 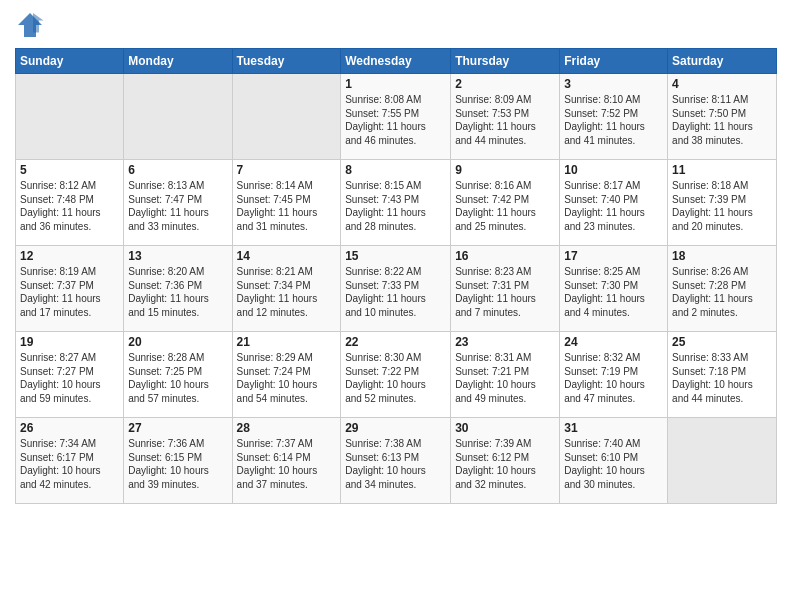 What do you see at coordinates (722, 117) in the screenshot?
I see `calendar-cell: 4Sunrise: 8:11 AM Sunset: 7:50 PM Daylig…` at bounding box center [722, 117].